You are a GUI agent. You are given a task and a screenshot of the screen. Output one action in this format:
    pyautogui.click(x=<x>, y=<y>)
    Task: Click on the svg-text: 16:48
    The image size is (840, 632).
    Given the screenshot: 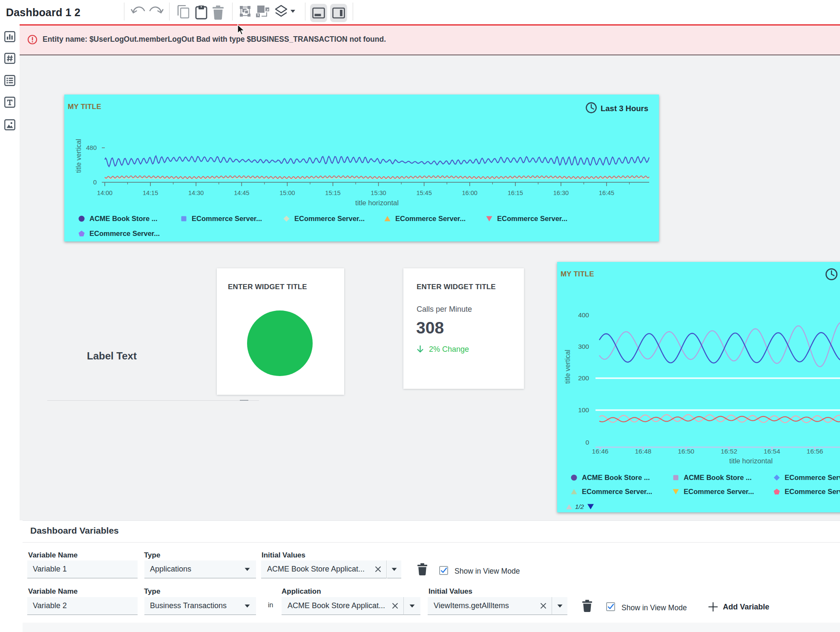 What is the action you would take?
    pyautogui.click(x=643, y=451)
    